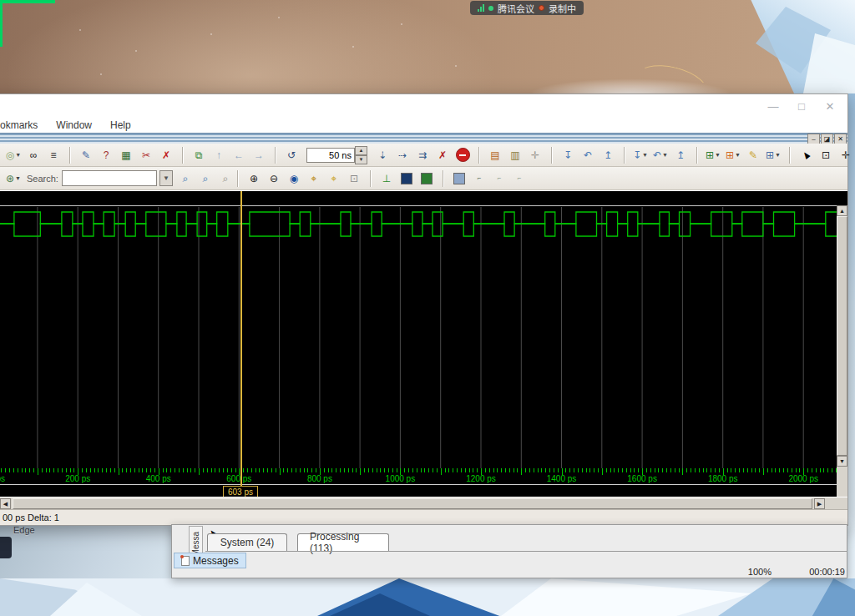 This screenshot has width=855, height=616. I want to click on simulate-icon: ▦, so click(126, 155).